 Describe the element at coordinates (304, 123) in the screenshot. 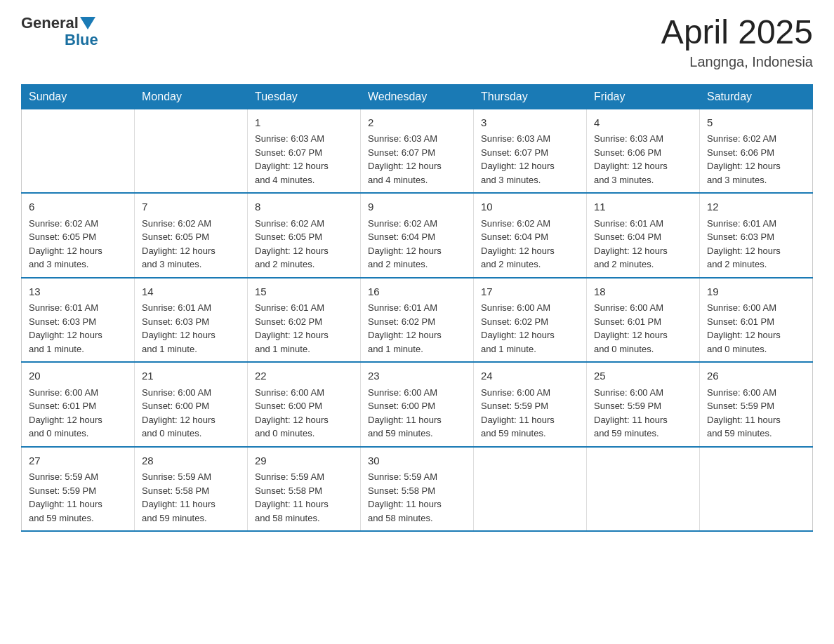

I see `day-number: 1` at that location.